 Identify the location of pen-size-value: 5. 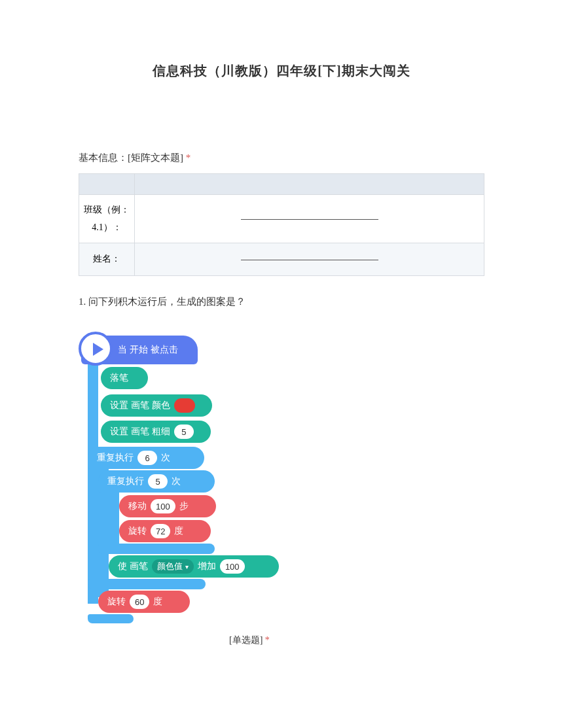
(184, 432).